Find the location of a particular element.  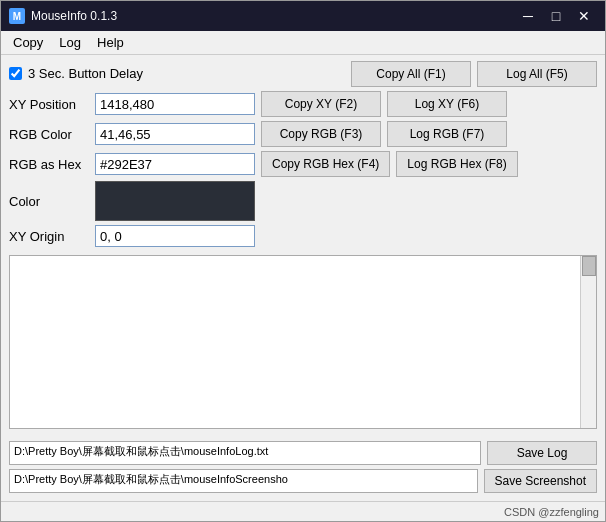

log-path-display: D:\Pretty Boy\屏幕截取和鼠标点击\mouseInfoLog.txt is located at coordinates (245, 453).